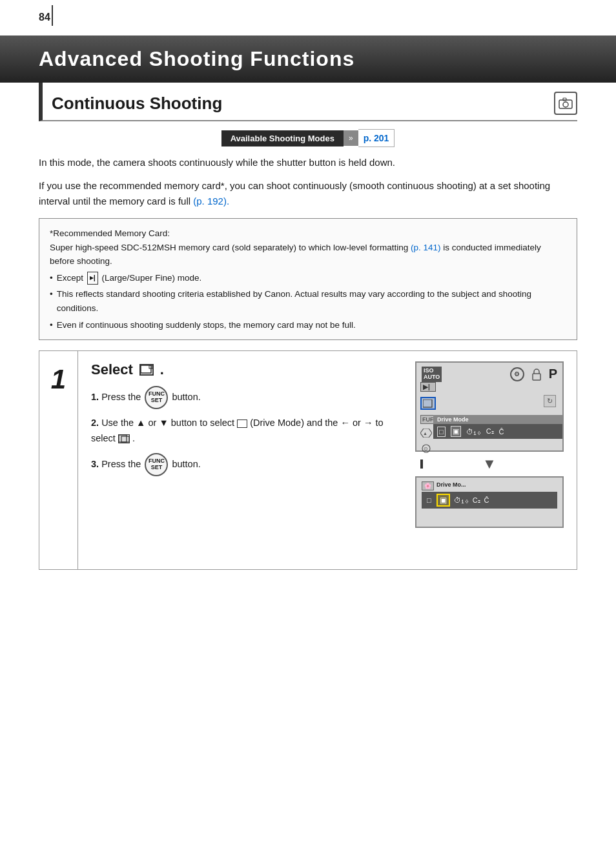  What do you see at coordinates (123, 397) in the screenshot?
I see `step-item-1-text: Press the` at bounding box center [123, 397].